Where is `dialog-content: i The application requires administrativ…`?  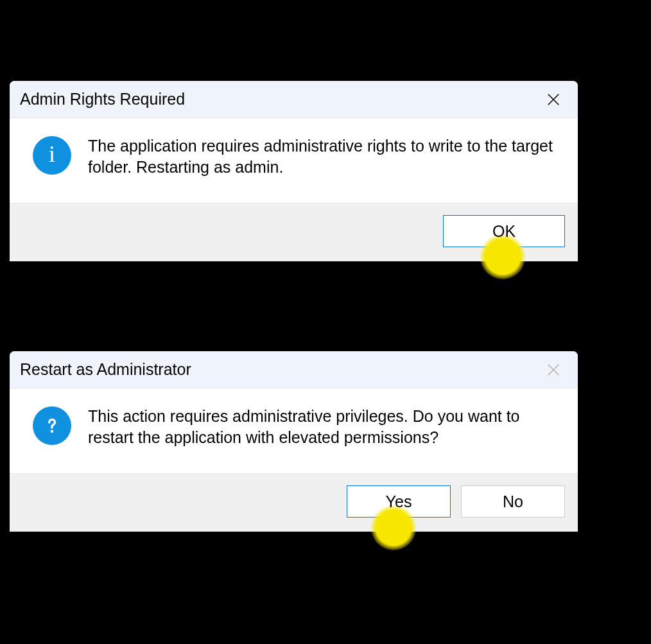
dialog-content: i The application requires administrativ… is located at coordinates (294, 161).